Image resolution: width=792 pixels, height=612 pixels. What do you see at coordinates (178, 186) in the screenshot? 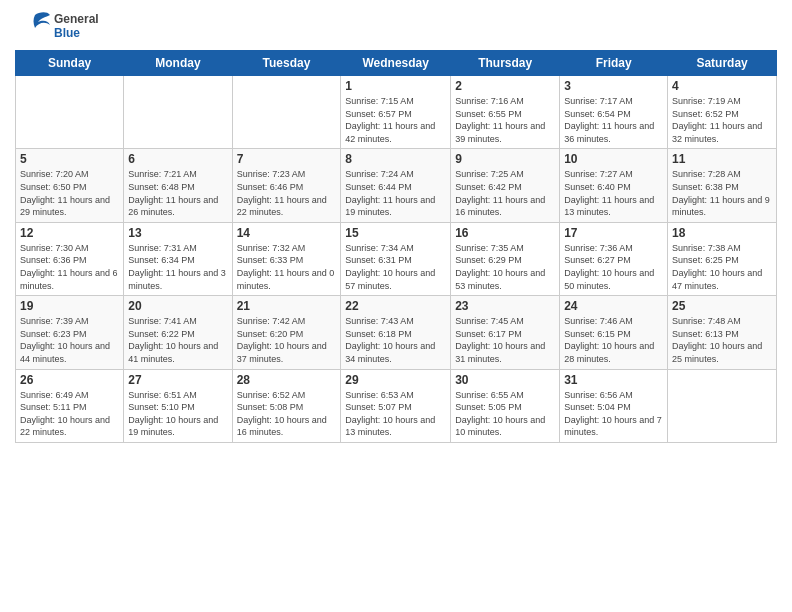
I see `calendar-cell: 6Sunrise: 7:21 AM Sunset: 6:48 PM Daylig…` at bounding box center [178, 186].